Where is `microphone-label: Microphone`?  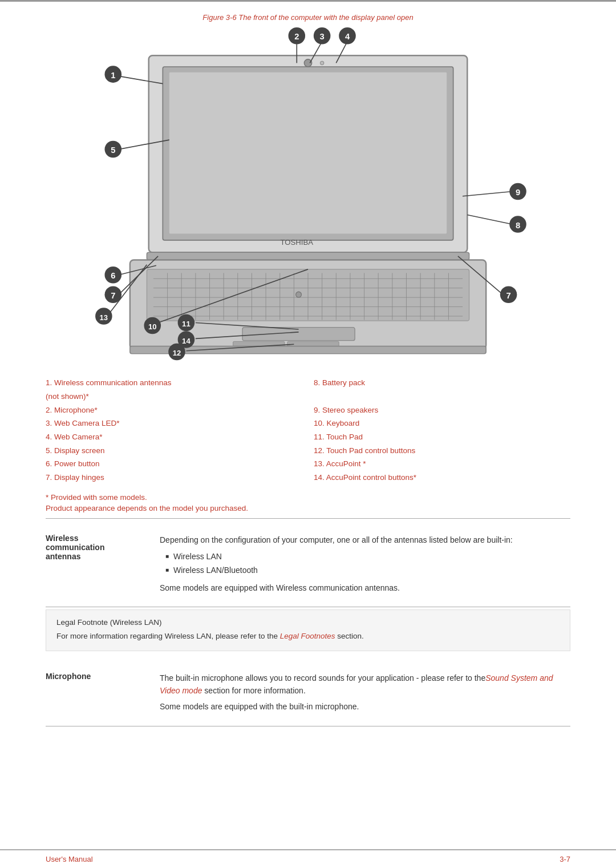 microphone-label: Microphone is located at coordinates (103, 694).